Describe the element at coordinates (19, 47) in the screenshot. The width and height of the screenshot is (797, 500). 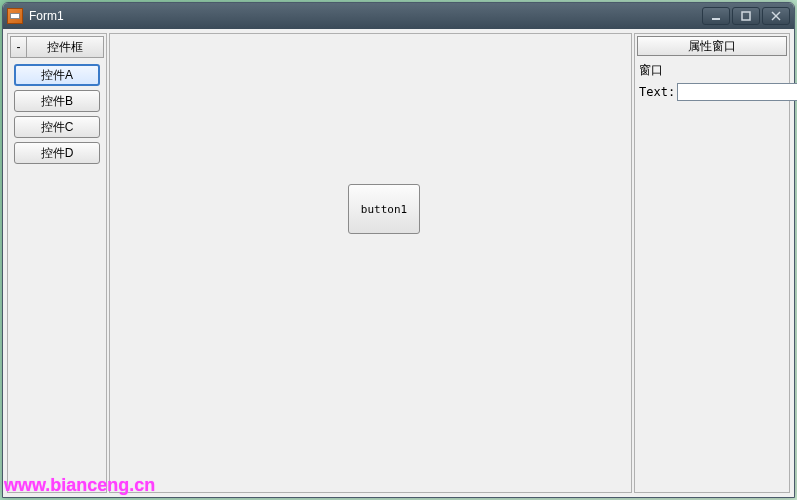
I see `collapse-icon: -` at that location.